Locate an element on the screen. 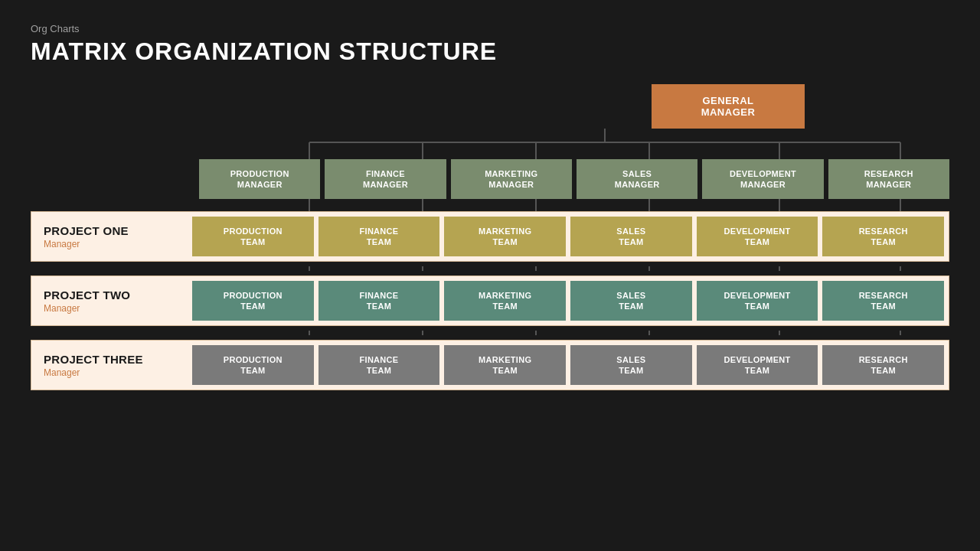 The height and width of the screenshot is (551, 980). project-two-name: PROJECT TWO is located at coordinates (112, 295).